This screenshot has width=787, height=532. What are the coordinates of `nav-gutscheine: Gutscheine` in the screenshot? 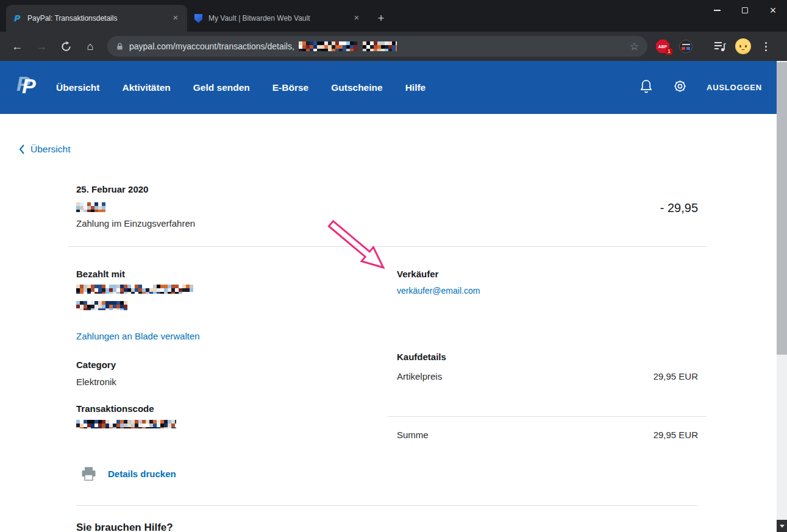 It's located at (357, 88).